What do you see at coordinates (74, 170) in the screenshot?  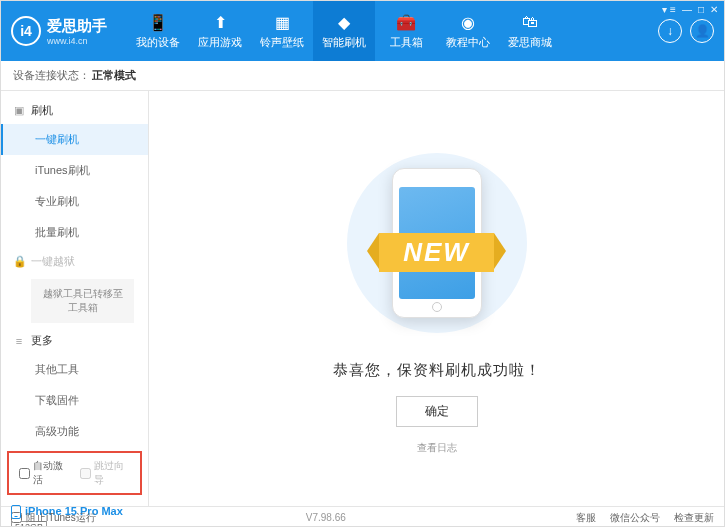 I see `sidebar-item-itunes-flash: iTunes刷机` at bounding box center [74, 170].